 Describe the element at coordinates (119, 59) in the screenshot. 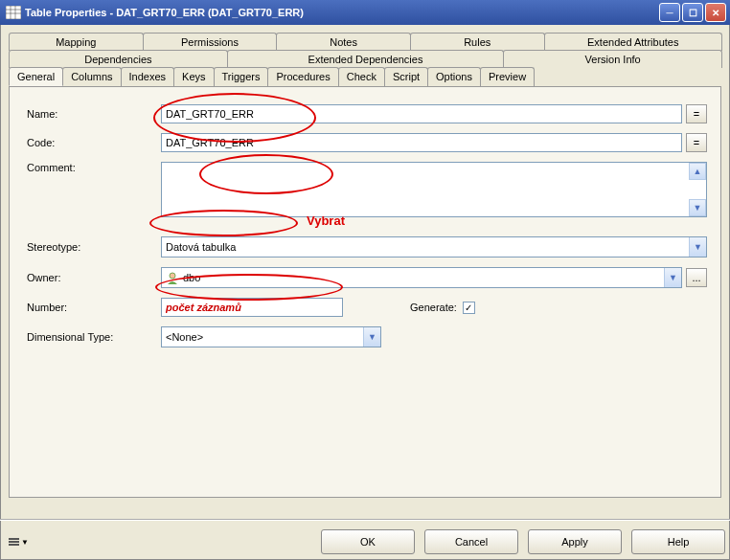

I see `tab-dependencies: Dependencies` at that location.